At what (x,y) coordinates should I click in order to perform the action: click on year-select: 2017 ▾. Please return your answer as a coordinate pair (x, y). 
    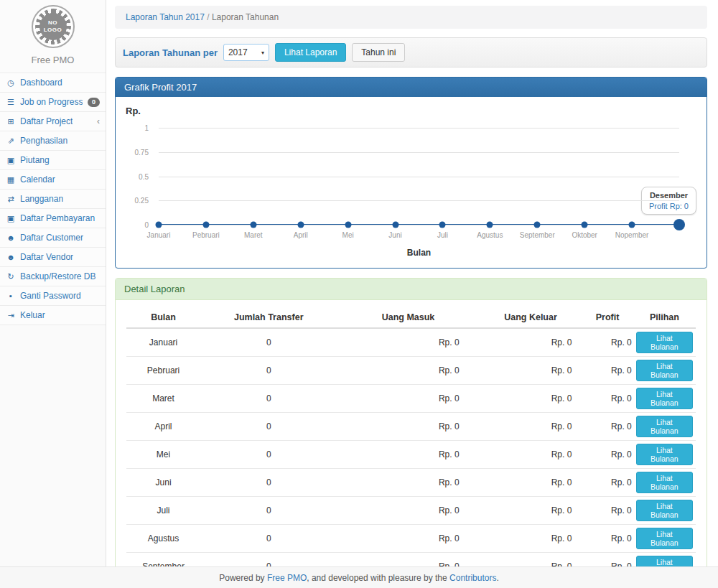
    Looking at the image, I should click on (246, 52).